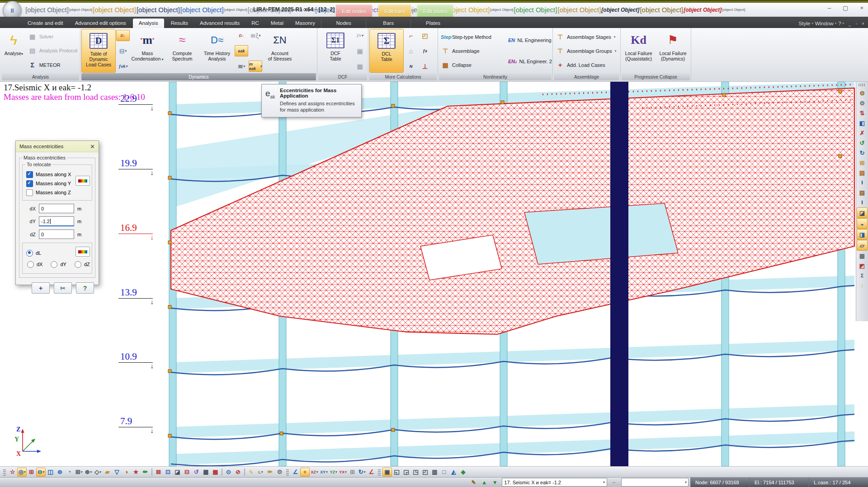 Image resolution: width=868 pixels, height=487 pixels. I want to click on ribbon-icon-button: ⌐, so click(411, 35).